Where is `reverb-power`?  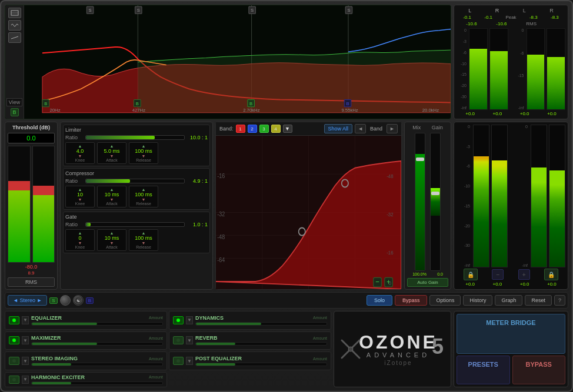
reverb-power is located at coordinates (178, 340).